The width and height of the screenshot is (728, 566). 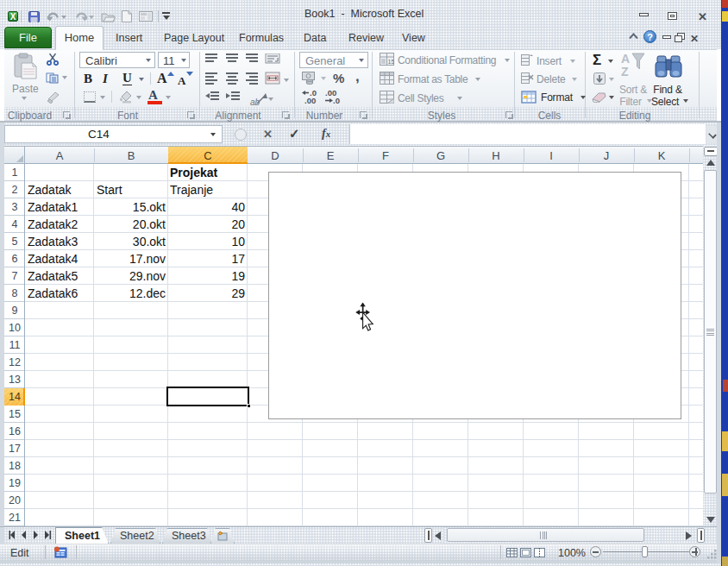 I want to click on svg-text: A, so click(x=625, y=59).